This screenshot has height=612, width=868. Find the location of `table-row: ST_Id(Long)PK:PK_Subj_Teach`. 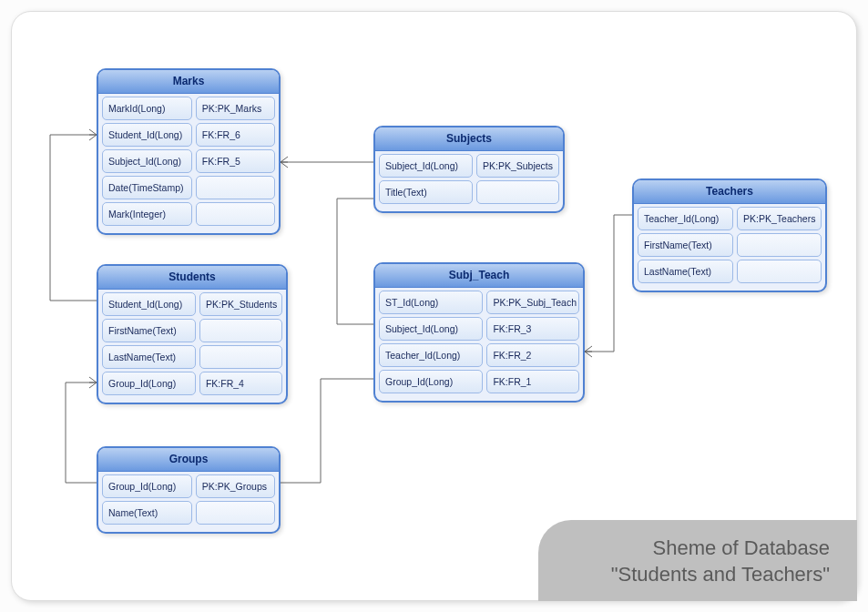

table-row: ST_Id(Long)PK:PK_Subj_Teach is located at coordinates (479, 302).